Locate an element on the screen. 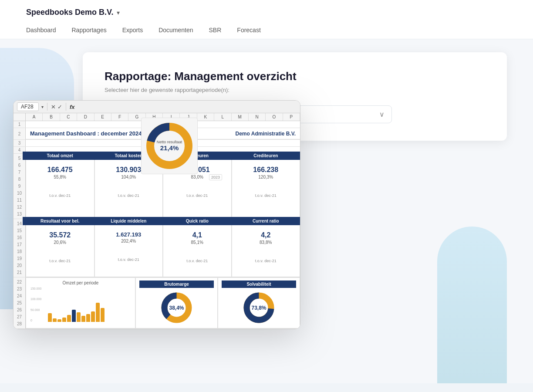 The height and width of the screenshot is (392, 533). nav-item-rapportages: Rapportages is located at coordinates (89, 30).